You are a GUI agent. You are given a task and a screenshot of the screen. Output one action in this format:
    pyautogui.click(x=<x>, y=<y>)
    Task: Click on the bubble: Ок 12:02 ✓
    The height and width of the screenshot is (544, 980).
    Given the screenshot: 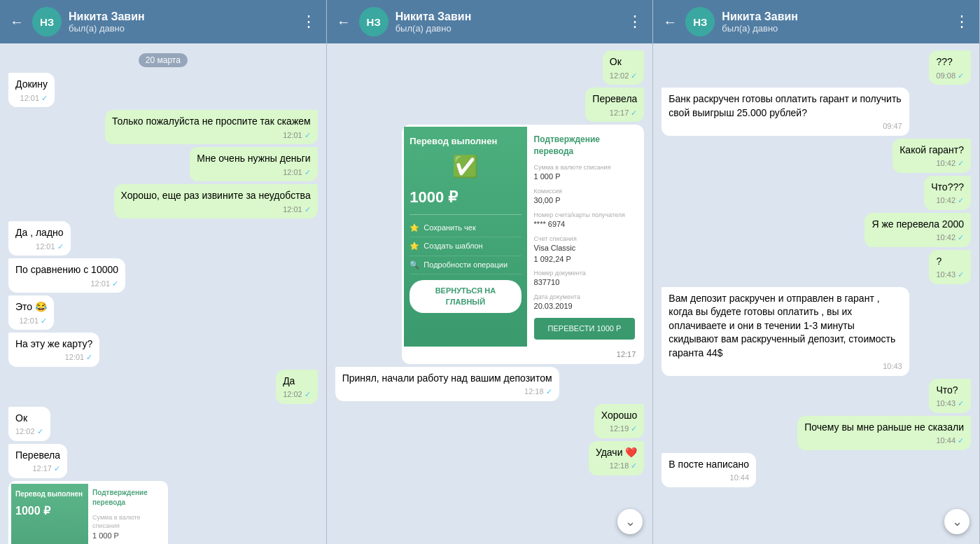 What is the action you would take?
    pyautogui.click(x=29, y=424)
    